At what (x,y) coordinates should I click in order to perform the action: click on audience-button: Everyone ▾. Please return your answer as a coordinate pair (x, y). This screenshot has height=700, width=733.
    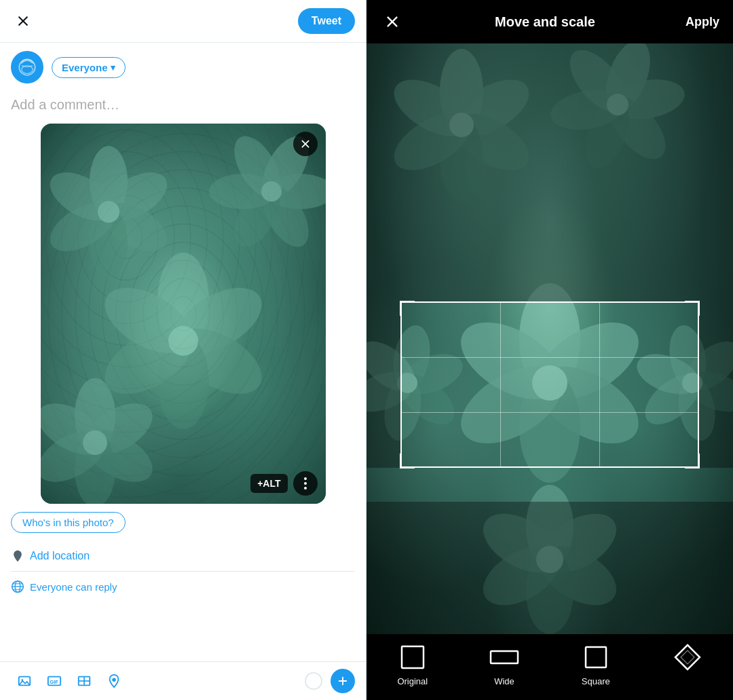
    Looking at the image, I should click on (88, 68).